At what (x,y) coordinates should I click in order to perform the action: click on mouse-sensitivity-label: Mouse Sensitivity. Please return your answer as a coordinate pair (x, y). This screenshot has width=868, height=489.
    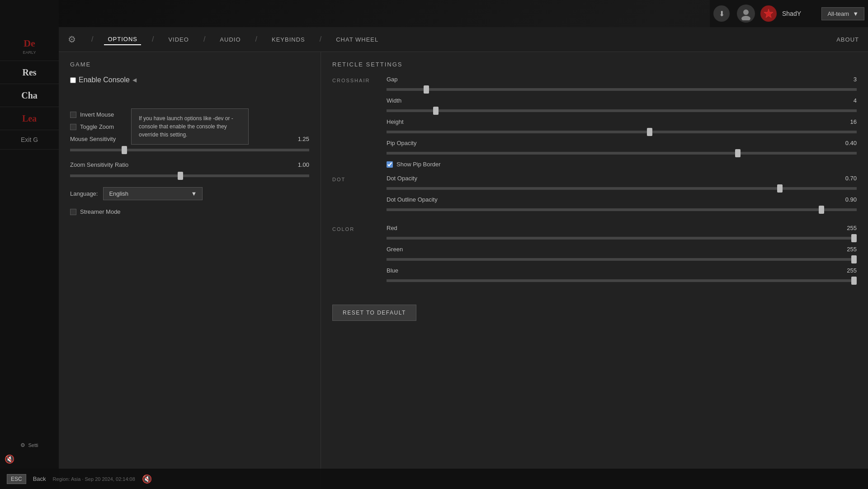
    Looking at the image, I should click on (93, 139).